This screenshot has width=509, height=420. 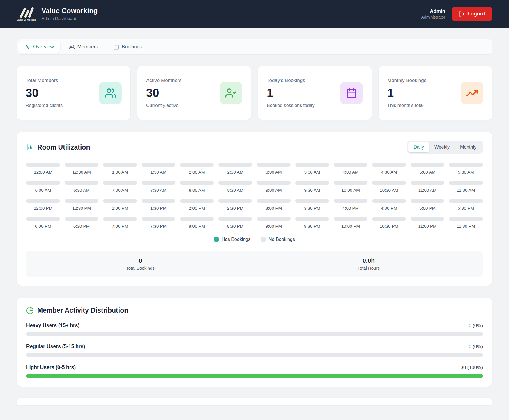 I want to click on time-slot: 9:30 PM, so click(x=312, y=223).